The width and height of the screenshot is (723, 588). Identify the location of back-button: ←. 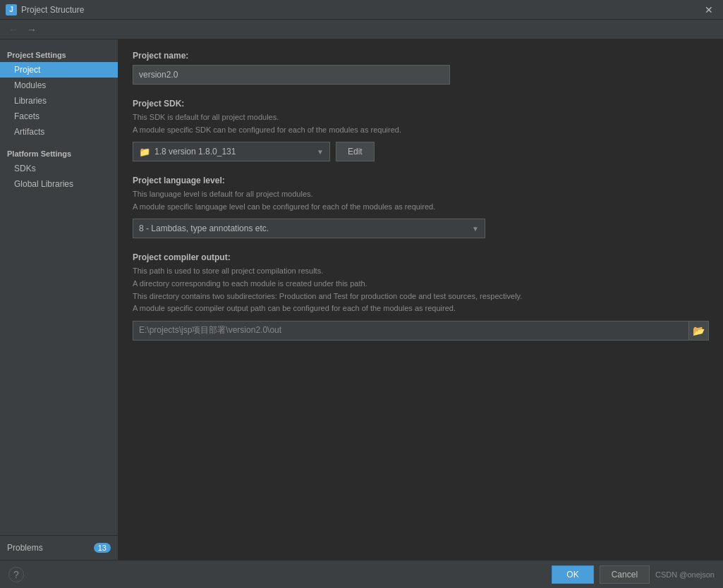
(13, 30).